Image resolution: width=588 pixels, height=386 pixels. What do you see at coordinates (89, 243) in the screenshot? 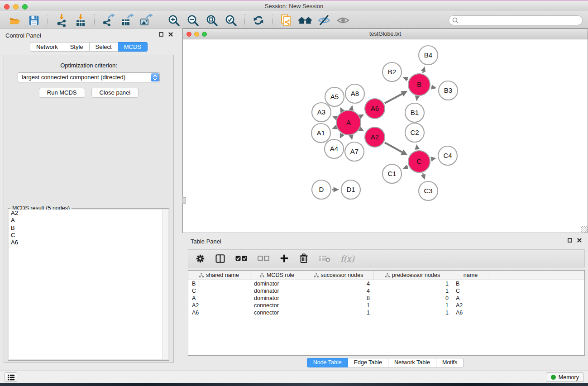
I see `list-item: A6` at bounding box center [89, 243].